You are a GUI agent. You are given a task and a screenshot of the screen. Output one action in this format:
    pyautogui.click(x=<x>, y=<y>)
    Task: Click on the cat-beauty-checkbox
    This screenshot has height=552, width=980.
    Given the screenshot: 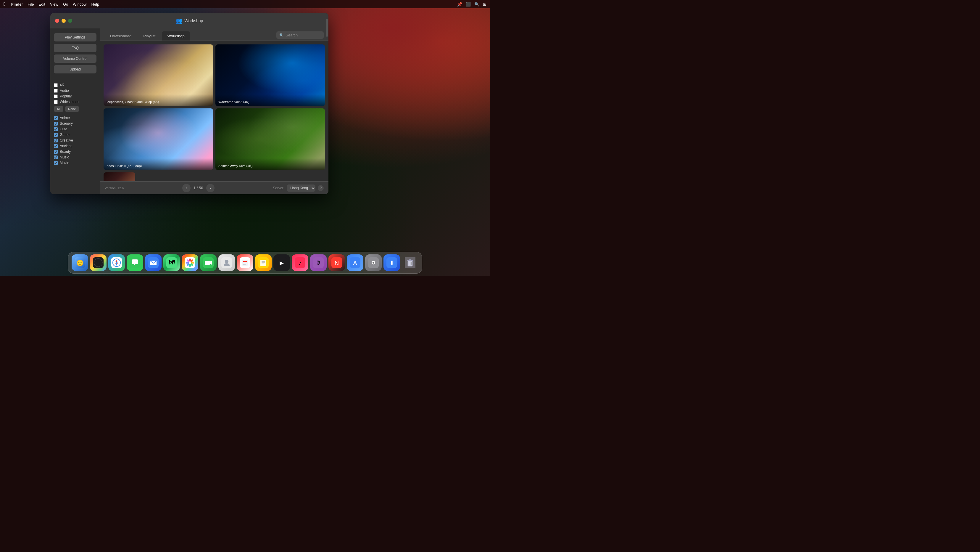 What is the action you would take?
    pyautogui.click(x=56, y=152)
    